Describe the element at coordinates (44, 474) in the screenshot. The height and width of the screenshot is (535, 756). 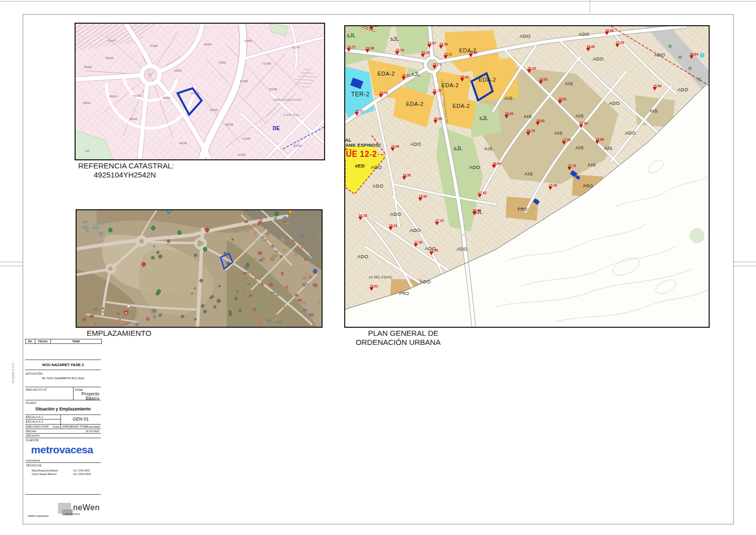
I see `tecnico-2-name: Carlos Sarquis Martínez` at that location.